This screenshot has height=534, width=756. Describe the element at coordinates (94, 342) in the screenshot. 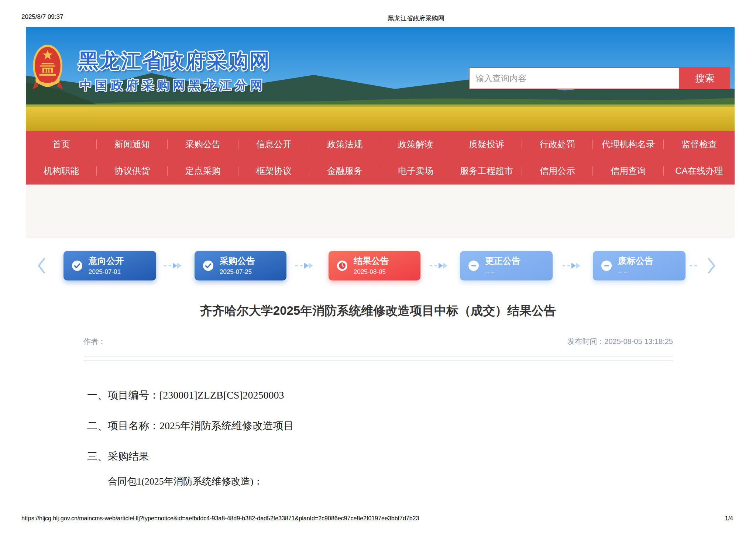

I see `author-label: 作者：` at that location.